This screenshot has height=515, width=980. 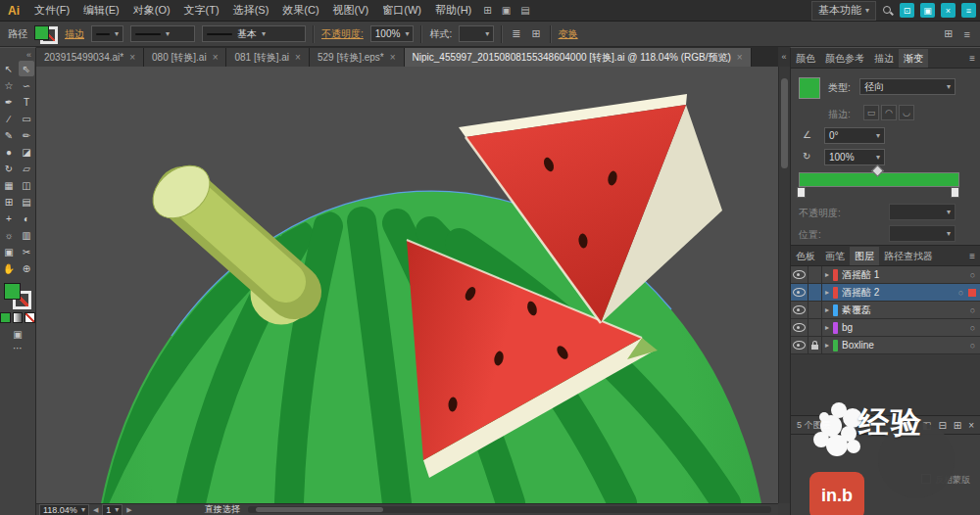 What do you see at coordinates (152, 10) in the screenshot?
I see `menu-object: 对象(O)` at bounding box center [152, 10].